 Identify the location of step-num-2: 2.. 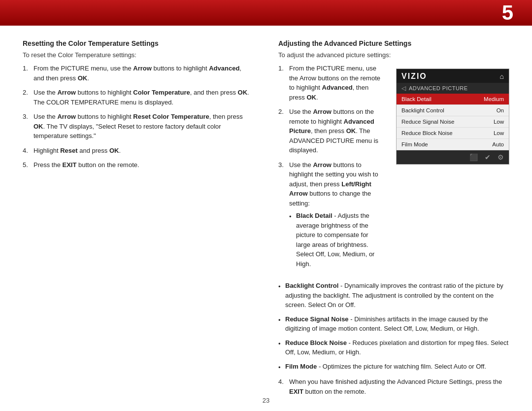
(28, 98).